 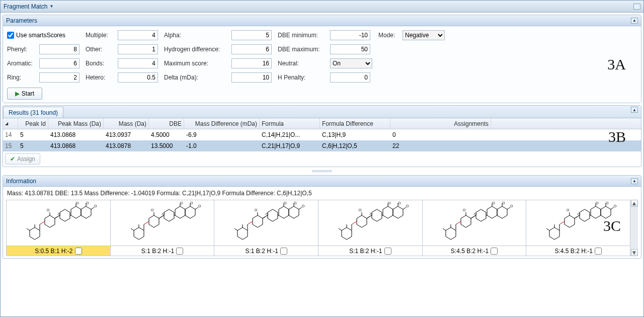 I want to click on information-title: Information, so click(x=21, y=181).